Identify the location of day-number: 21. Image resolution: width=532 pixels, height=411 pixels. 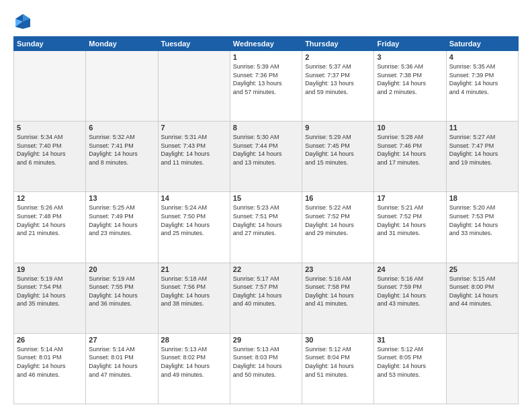
(194, 269).